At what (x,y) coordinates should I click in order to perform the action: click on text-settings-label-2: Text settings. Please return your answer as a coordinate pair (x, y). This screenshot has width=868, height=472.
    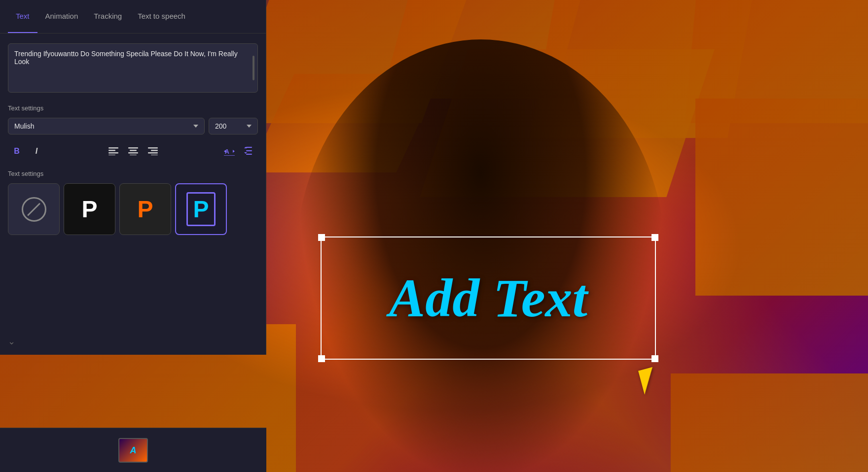
    Looking at the image, I should click on (133, 172).